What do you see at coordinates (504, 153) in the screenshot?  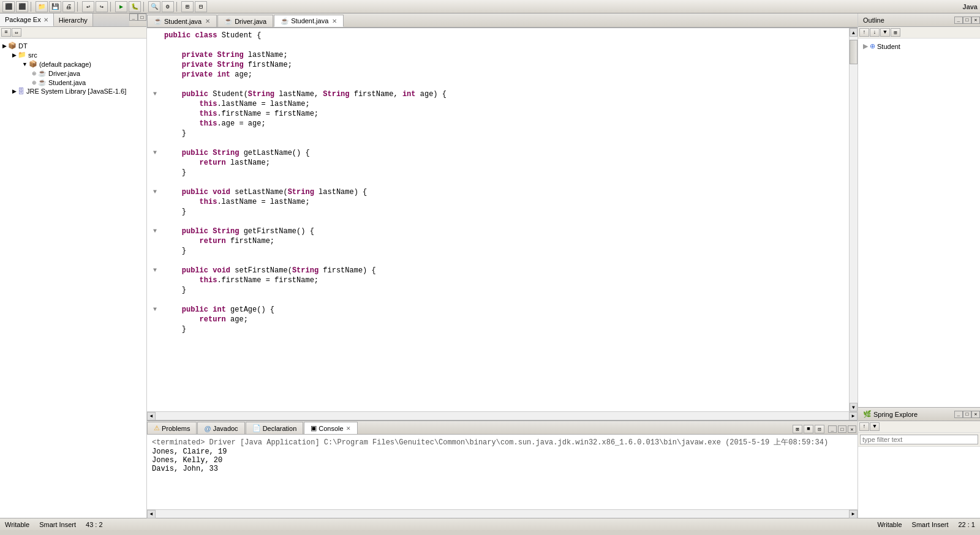 I see `code-line-getlast: ▼ public String getLastName() {` at bounding box center [504, 153].